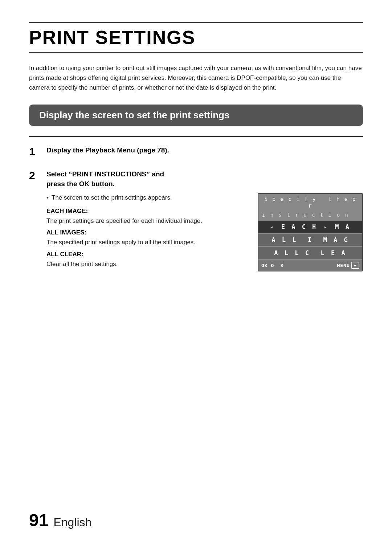 This screenshot has height=552, width=392. Describe the element at coordinates (310, 265) in the screenshot. I see `camera-footer: OK O K MENU ↩` at that location.